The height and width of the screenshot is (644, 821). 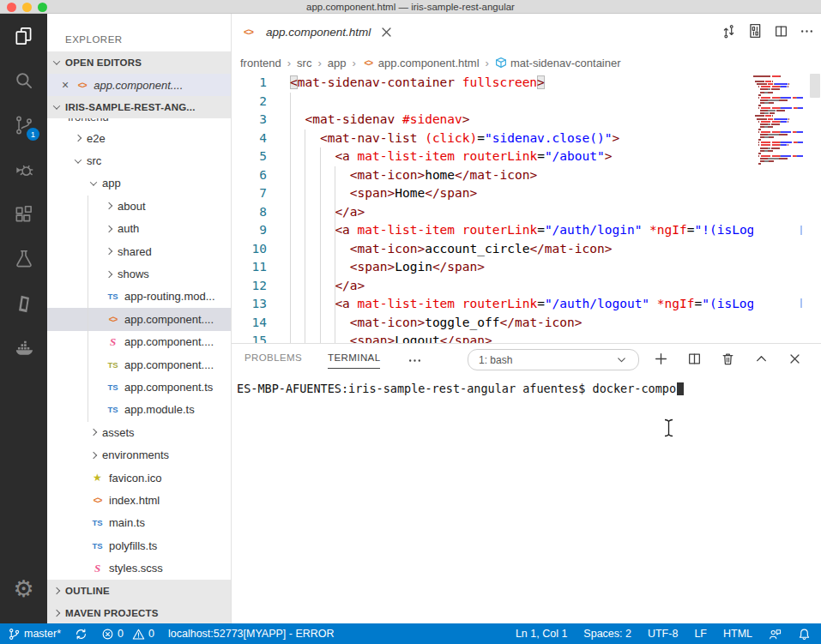 I want to click on search-icon, so click(x=24, y=81).